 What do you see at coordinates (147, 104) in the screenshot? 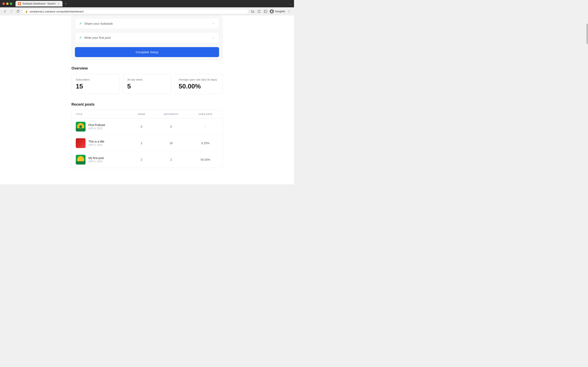
I see `recent-posts-title: Recent posts` at bounding box center [147, 104].